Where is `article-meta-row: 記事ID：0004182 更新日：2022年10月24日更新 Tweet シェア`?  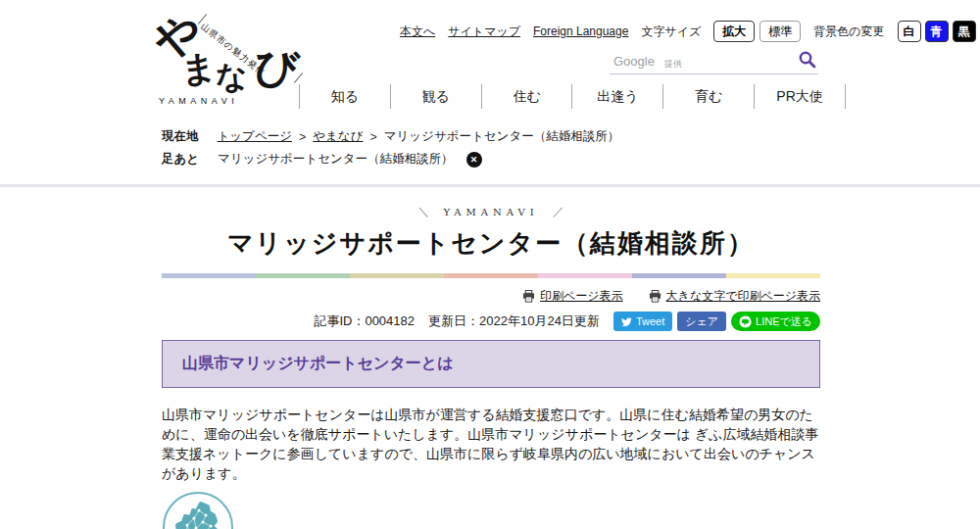 article-meta-row: 記事ID：0004182 更新日：2022年10月24日更新 Tweet シェア is located at coordinates (491, 321).